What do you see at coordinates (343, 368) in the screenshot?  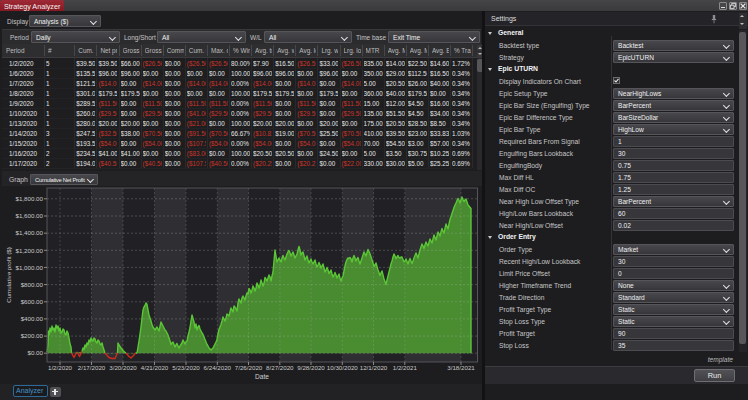 I see `svg-text: 10/30/2020` at bounding box center [343, 368].